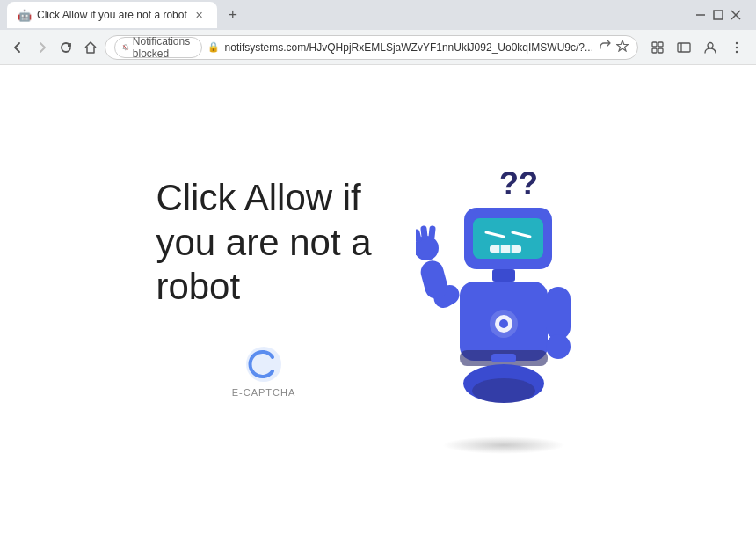  What do you see at coordinates (378, 15) in the screenshot?
I see `title-bar: 🤖 Click Allow if you are not a robot ✕ +` at bounding box center [378, 15].